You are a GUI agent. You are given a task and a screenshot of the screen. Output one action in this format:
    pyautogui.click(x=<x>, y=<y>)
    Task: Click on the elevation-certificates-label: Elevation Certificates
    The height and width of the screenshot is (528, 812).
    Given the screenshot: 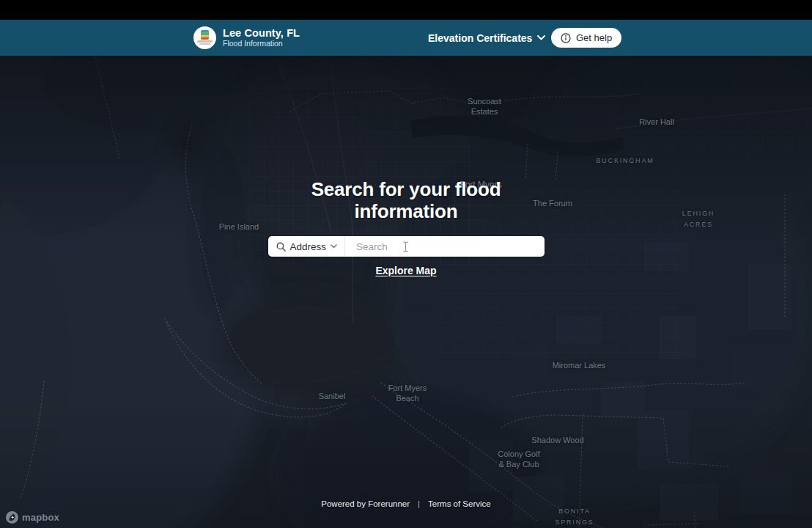 What is the action you would take?
    pyautogui.click(x=480, y=38)
    